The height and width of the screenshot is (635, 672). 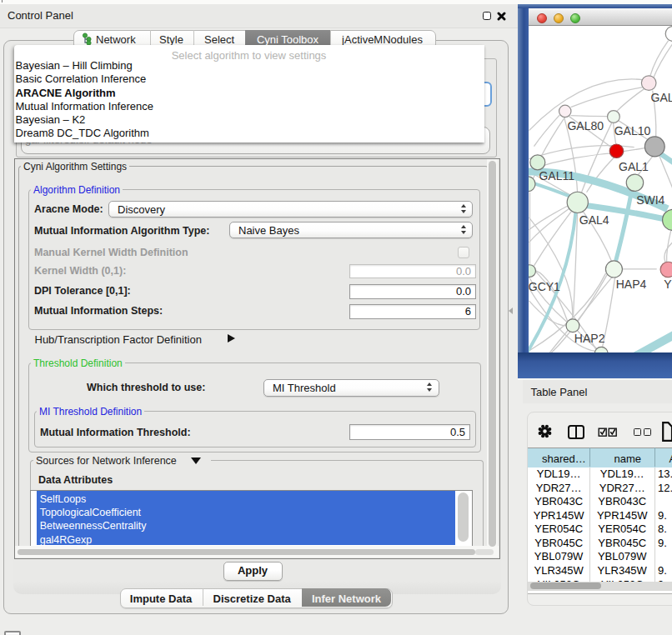 What do you see at coordinates (585, 125) in the screenshot?
I see `svg-text: GAL80` at bounding box center [585, 125].